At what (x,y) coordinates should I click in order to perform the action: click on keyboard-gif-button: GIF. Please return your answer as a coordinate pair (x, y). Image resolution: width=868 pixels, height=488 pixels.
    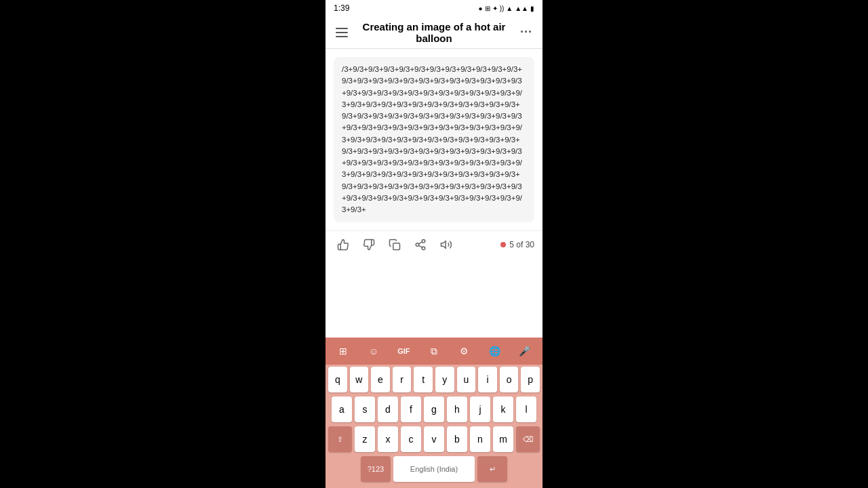
    Looking at the image, I should click on (403, 351).